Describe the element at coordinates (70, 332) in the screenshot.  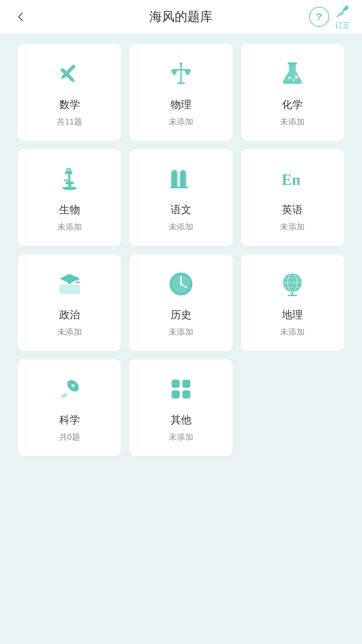
I see `card-status-politics: 未添加` at that location.